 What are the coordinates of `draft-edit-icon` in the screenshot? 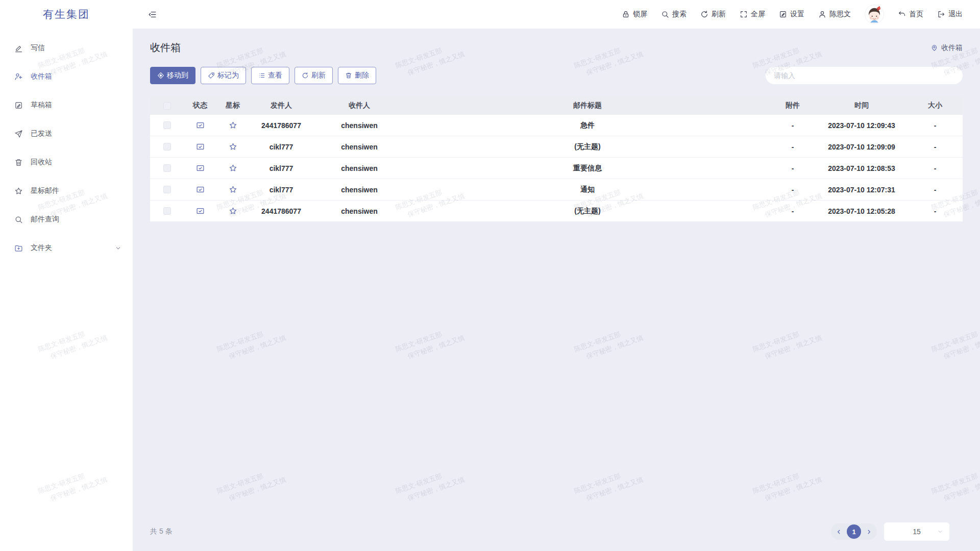 It's located at (18, 105).